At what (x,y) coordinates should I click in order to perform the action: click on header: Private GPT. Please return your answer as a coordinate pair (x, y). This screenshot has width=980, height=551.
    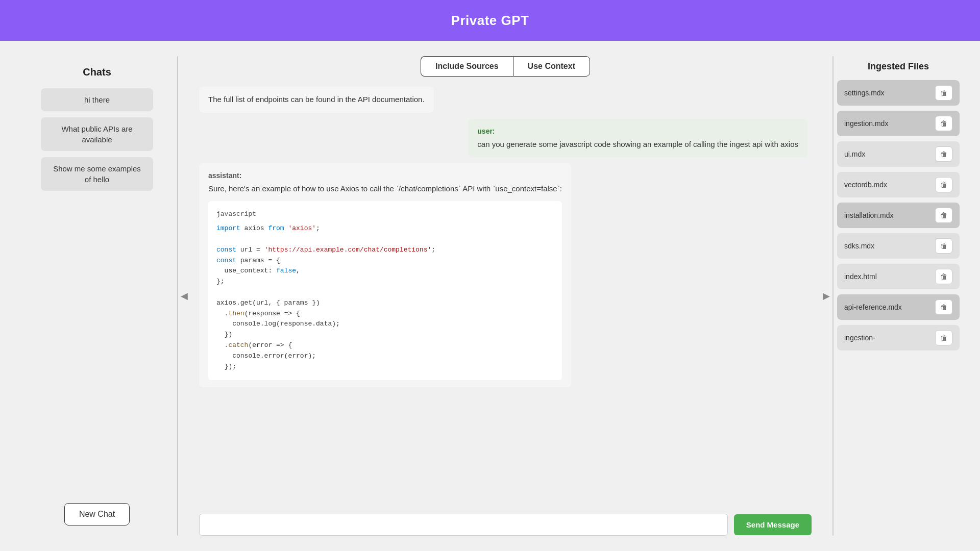
    Looking at the image, I should click on (490, 20).